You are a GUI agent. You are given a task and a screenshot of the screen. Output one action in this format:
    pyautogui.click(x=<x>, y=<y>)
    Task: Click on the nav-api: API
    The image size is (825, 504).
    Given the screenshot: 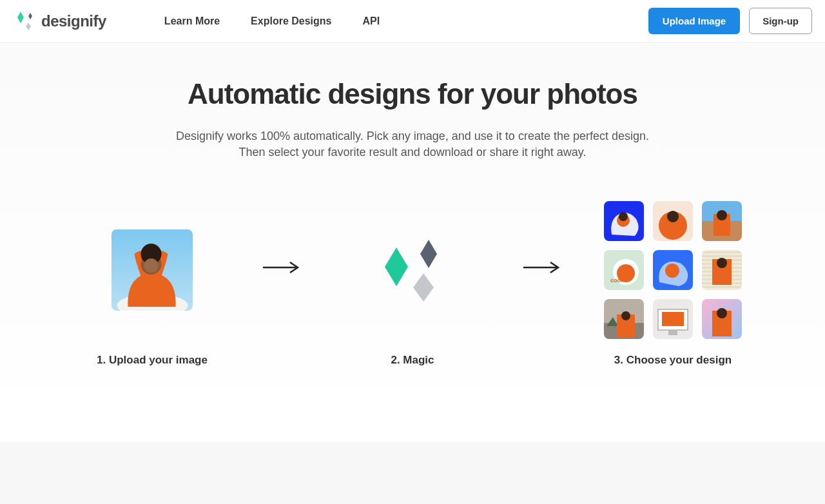 What is the action you would take?
    pyautogui.click(x=371, y=21)
    